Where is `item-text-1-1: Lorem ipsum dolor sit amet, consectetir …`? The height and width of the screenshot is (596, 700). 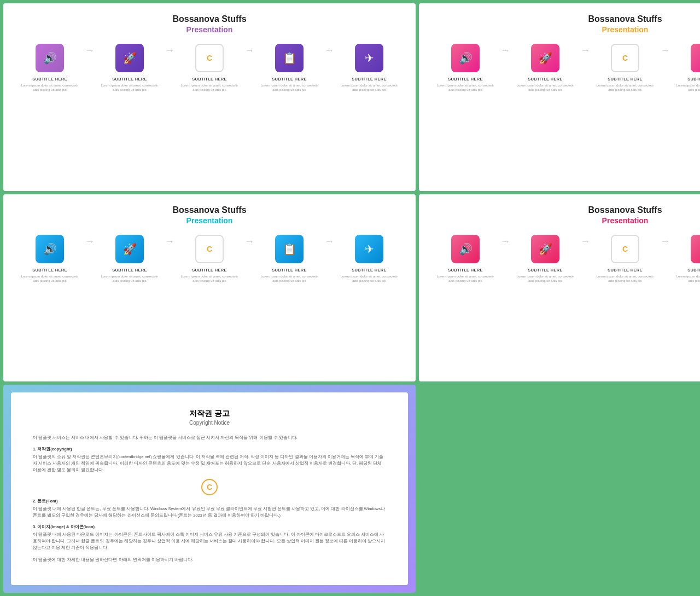
item-text-1-1: Lorem ipsum dolor sit amet, consectetir … is located at coordinates (50, 88).